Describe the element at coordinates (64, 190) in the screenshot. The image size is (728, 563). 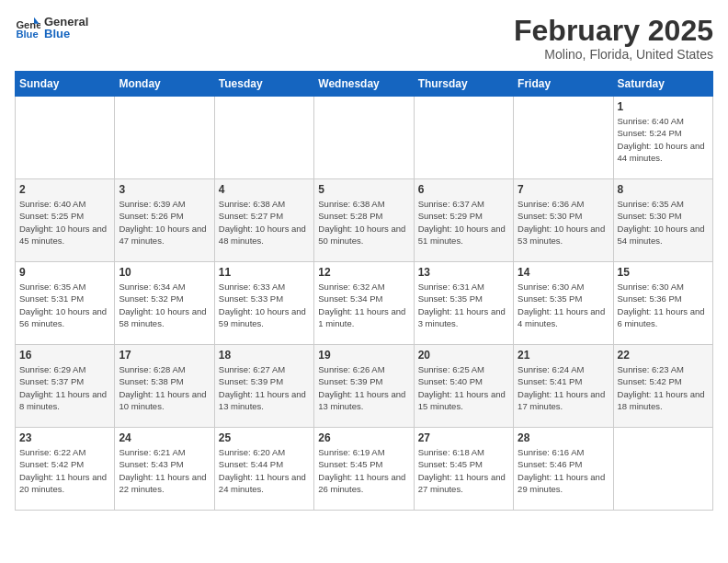
I see `day-number: 2` at that location.